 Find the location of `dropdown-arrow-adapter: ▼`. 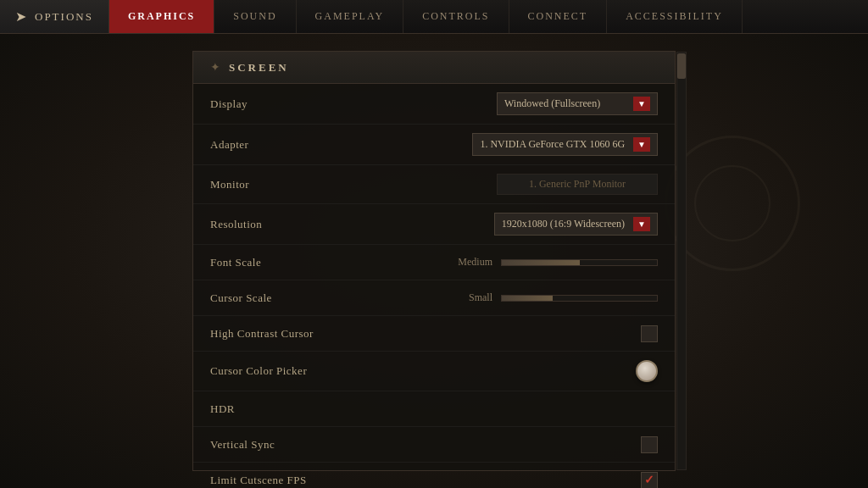

dropdown-arrow-adapter: ▼ is located at coordinates (642, 144).